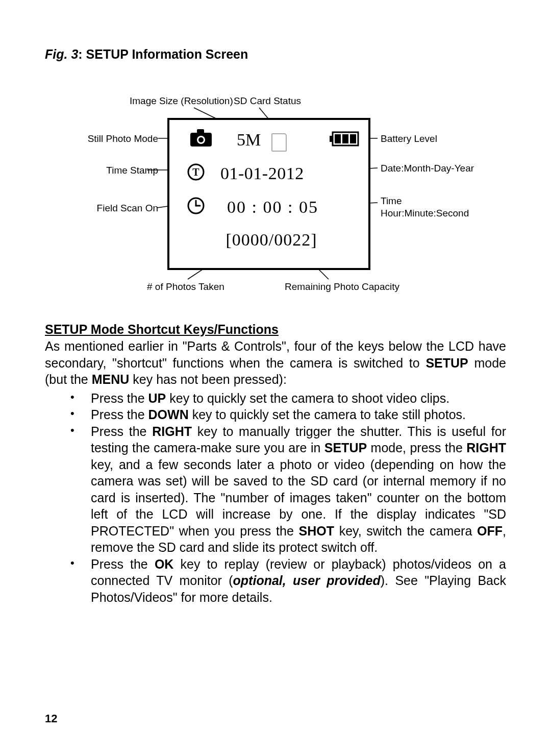 This screenshot has height=756, width=551. What do you see at coordinates (163, 54) in the screenshot?
I see `figure-title-text: : SETUP Information Screen` at bounding box center [163, 54].